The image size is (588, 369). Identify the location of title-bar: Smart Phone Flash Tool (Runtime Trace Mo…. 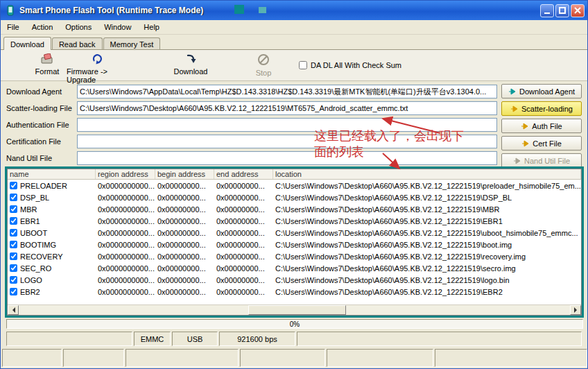
(294, 10).